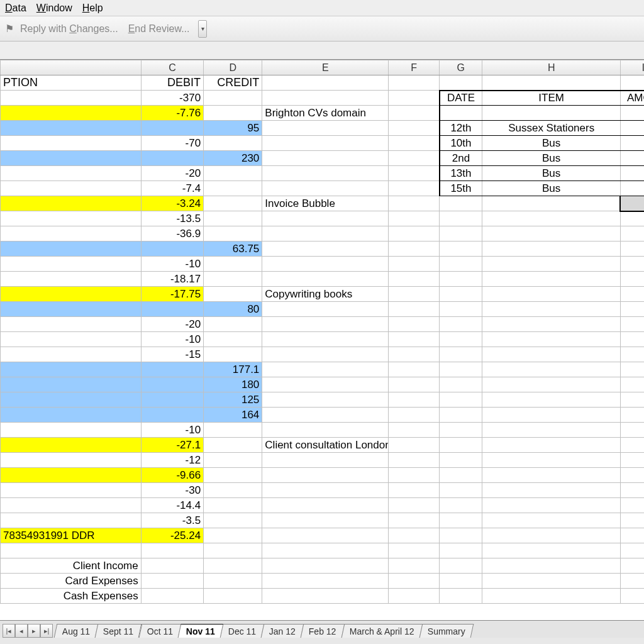 This screenshot has width=644, height=644. Describe the element at coordinates (71, 68) in the screenshot. I see `col-header-B` at that location.